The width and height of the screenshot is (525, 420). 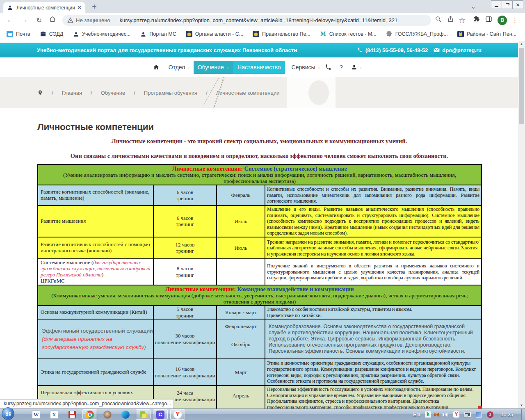 What do you see at coordinates (96, 339) in the screenshot?
I see `course-name-cell: Эффективный государственный служащий (дл…` at bounding box center [96, 339].